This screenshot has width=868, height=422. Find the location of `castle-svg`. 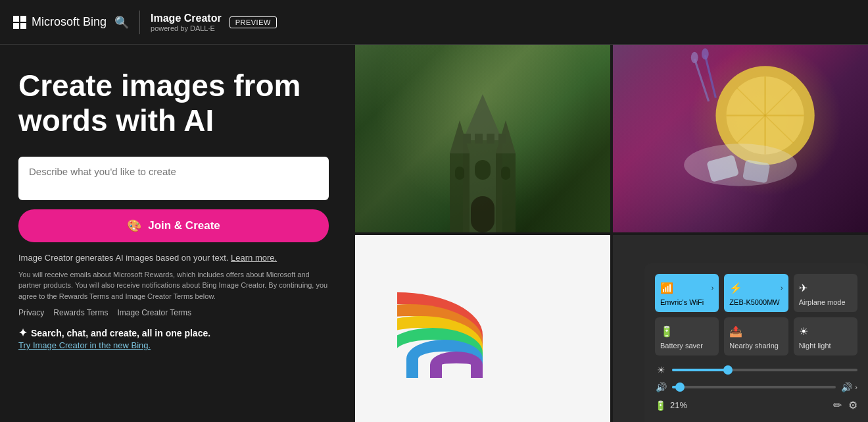

castle-svg is located at coordinates (483, 160).